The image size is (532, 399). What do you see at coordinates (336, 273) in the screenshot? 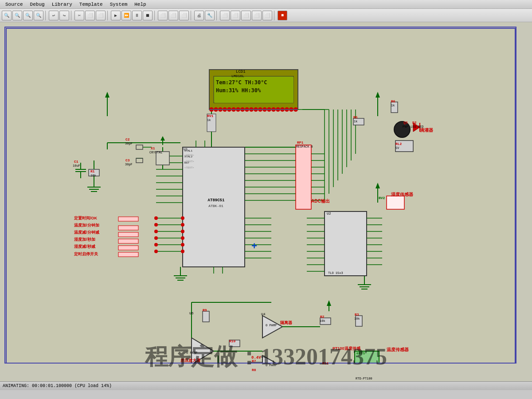
I see `u2-part: TLO 15x3` at bounding box center [336, 273].